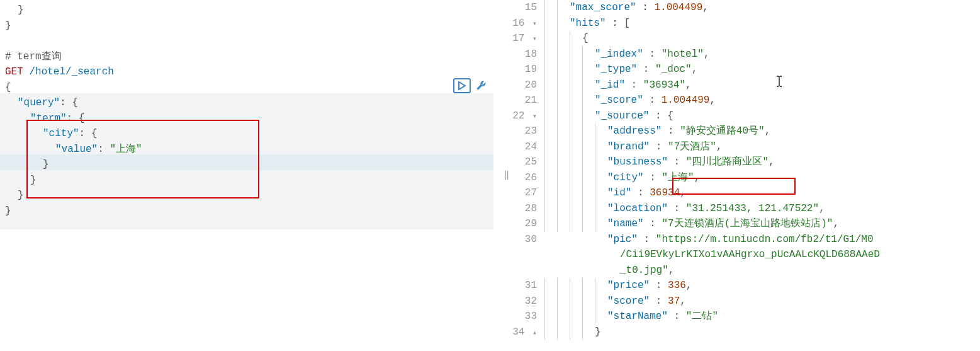 The image size is (980, 351). What do you see at coordinates (481, 86) in the screenshot?
I see `wrench-icon` at bounding box center [481, 86].